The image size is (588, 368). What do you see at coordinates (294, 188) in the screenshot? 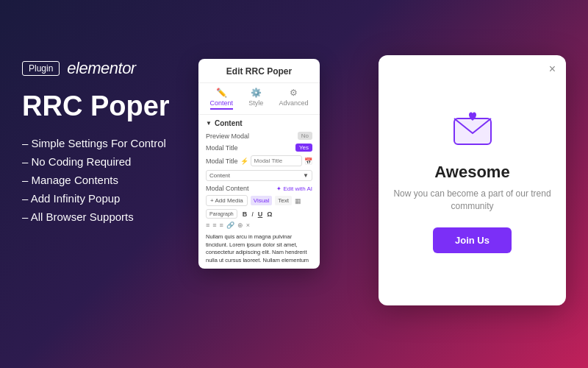
I see `edit-ai-button: ✦ Edit with AI` at bounding box center [294, 188].